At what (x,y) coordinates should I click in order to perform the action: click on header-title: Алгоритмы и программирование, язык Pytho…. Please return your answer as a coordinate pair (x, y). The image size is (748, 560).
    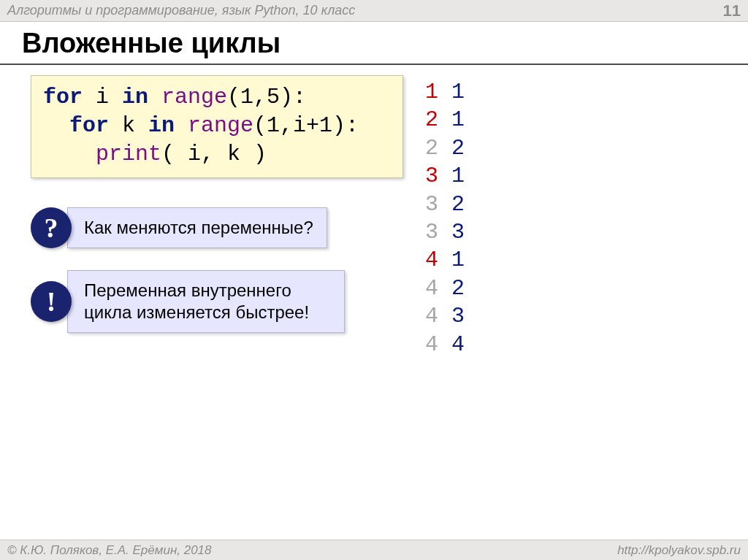
    Looking at the image, I should click on (181, 10).